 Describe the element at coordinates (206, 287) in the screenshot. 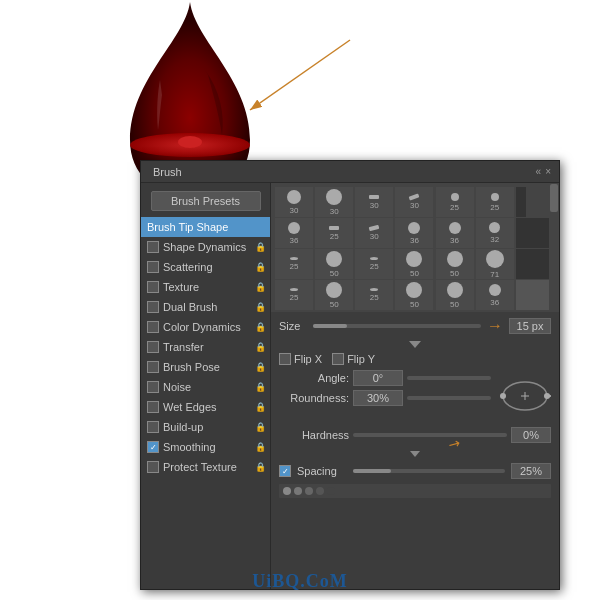

I see `sidebar-item-texture: Texture 🔒` at that location.